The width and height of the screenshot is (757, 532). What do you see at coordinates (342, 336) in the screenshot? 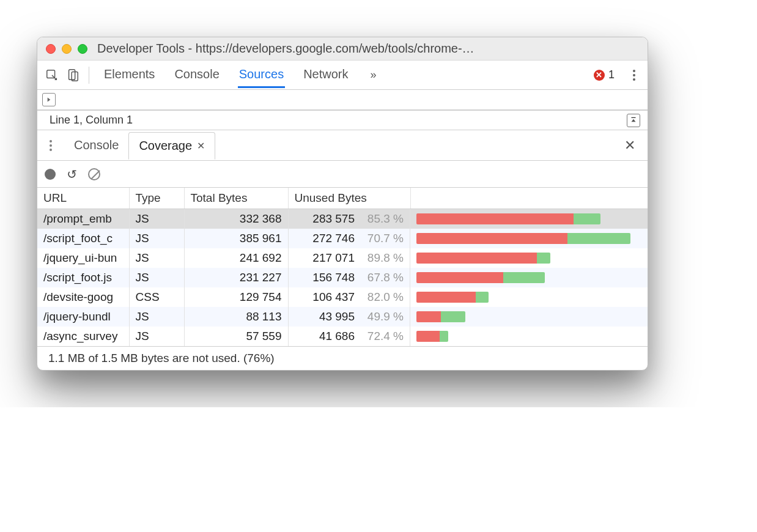
I see `table-row: /async_surveyJS57 55941 68672.4 %` at bounding box center [342, 336].